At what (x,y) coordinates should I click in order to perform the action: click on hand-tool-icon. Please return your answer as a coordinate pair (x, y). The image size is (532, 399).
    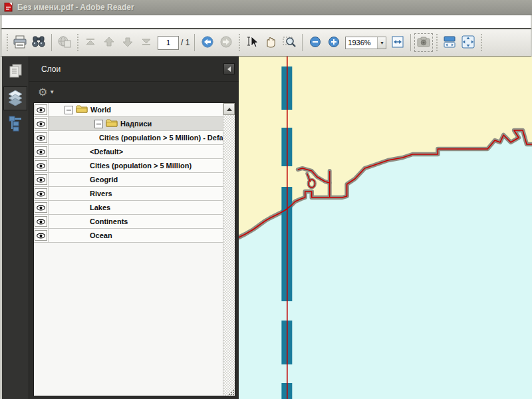
    Looking at the image, I should click on (271, 43).